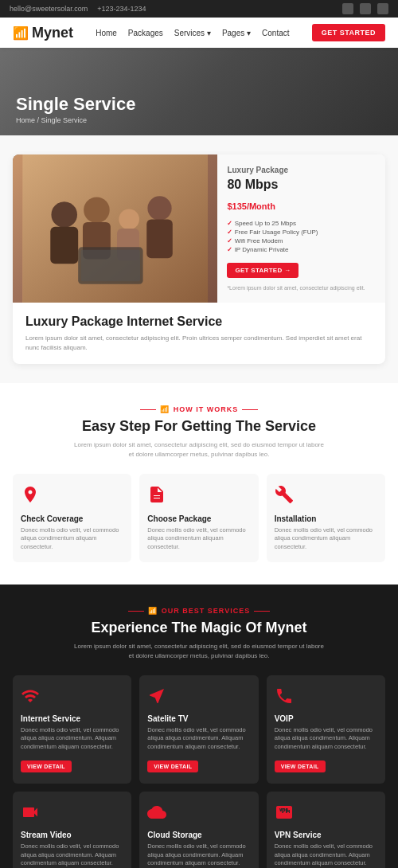 The width and height of the screenshot is (398, 868). I want to click on breadcrumb-current: Single Service, so click(64, 120).